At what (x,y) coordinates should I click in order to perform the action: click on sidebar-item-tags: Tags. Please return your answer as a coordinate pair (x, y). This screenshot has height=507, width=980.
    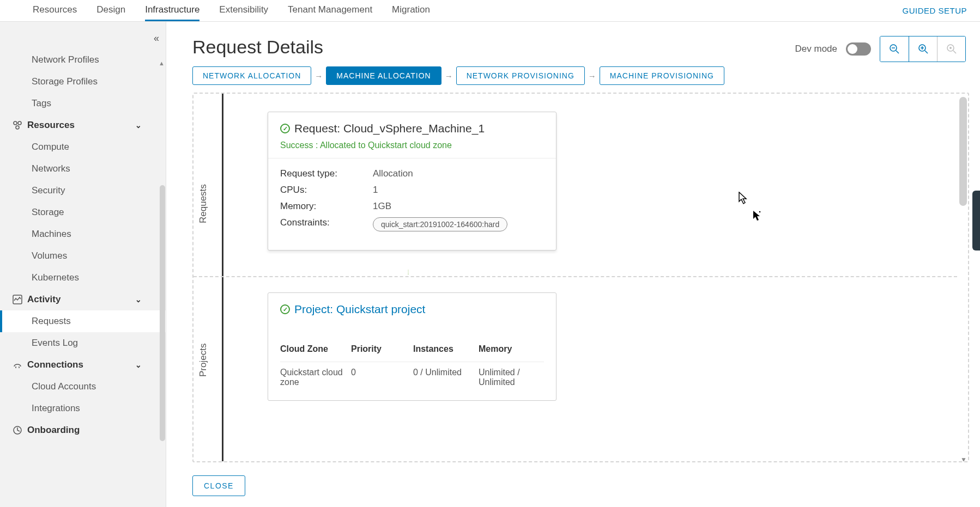
    Looking at the image, I should click on (83, 103).